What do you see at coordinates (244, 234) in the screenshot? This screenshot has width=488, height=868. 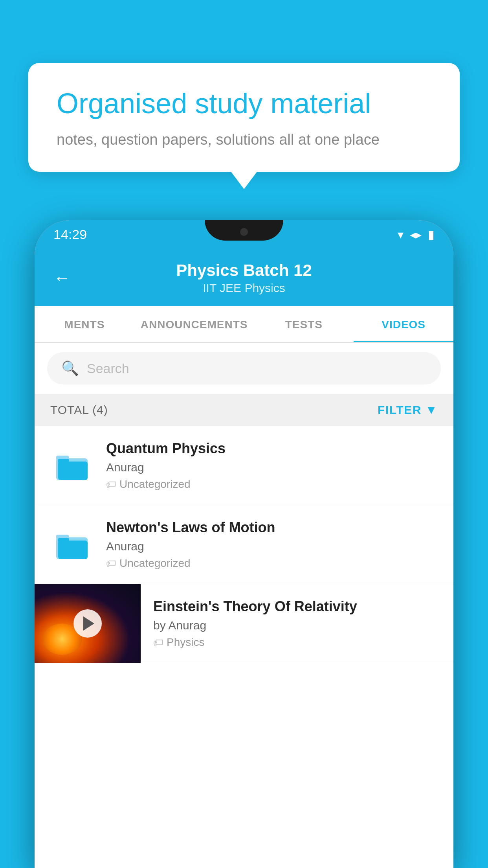 I see `status-bar: 14:29 ▾ ◂▸ ▮` at bounding box center [244, 234].